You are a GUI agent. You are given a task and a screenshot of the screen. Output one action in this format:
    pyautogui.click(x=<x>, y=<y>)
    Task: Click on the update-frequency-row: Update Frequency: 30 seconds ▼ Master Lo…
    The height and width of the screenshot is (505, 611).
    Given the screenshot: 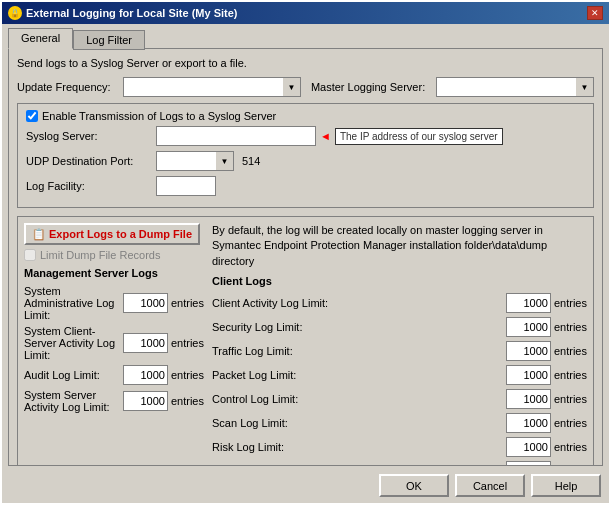 What is the action you would take?
    pyautogui.click(x=306, y=87)
    